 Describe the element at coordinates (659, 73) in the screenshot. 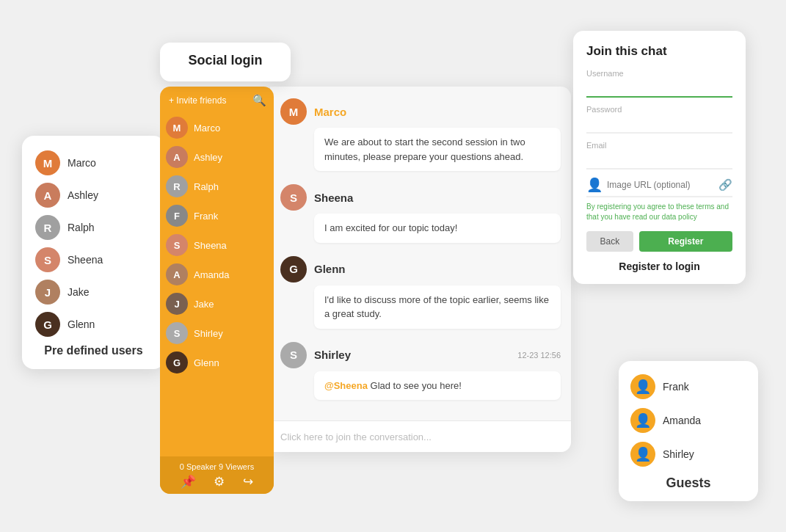

I see `username-label: Username` at that location.